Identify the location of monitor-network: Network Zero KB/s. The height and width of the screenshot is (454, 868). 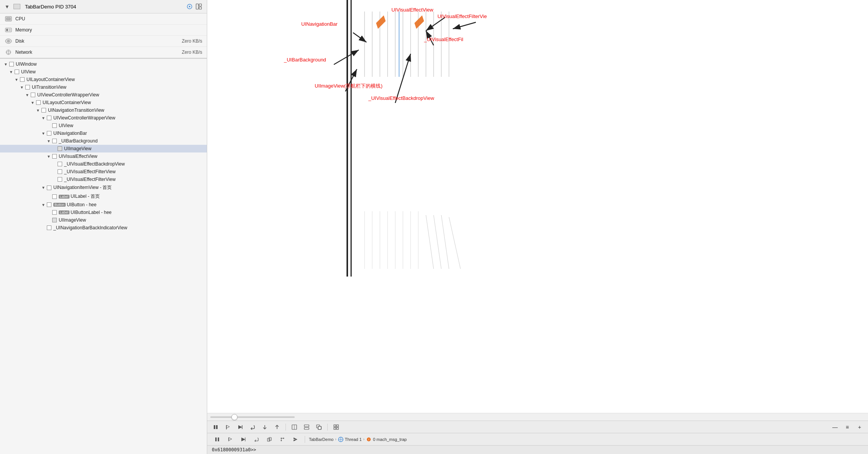
(104, 52).